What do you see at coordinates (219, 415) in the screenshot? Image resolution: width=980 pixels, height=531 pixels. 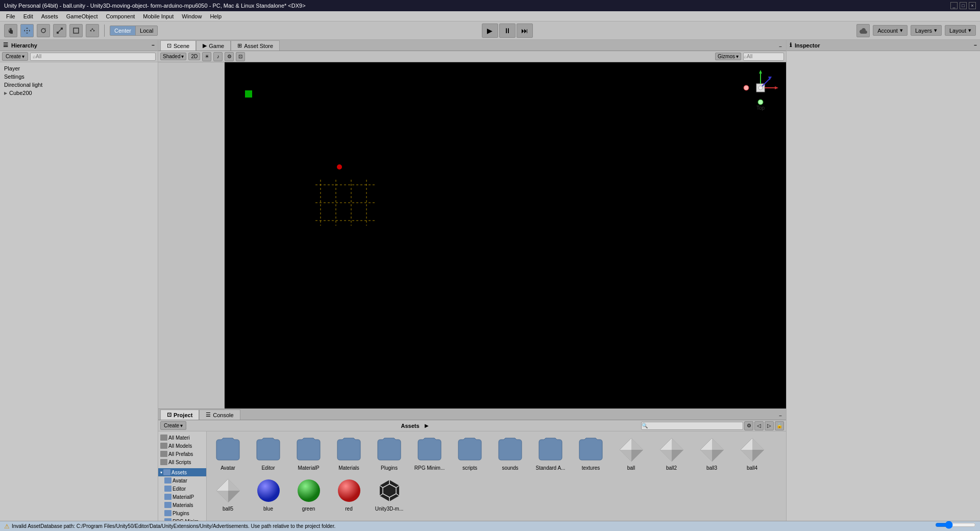 I see `tab-console: ☰ Console` at bounding box center [219, 415].